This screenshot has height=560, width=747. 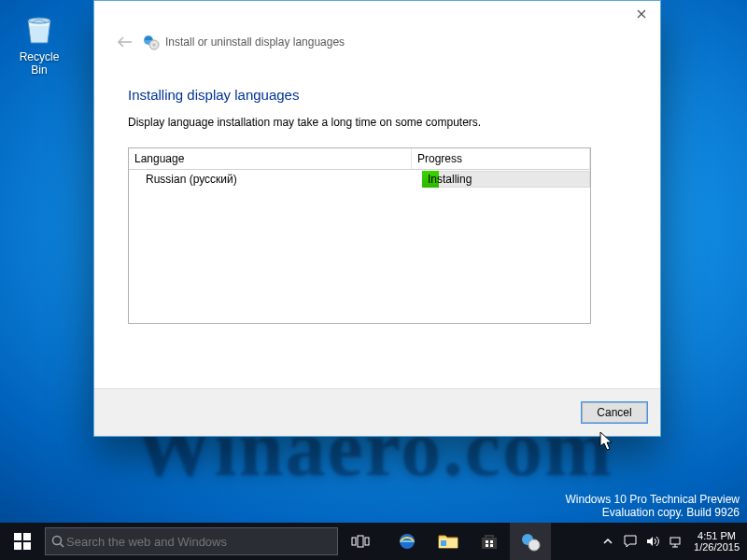 I want to click on taskbar: 4:51 PM 1/26/2015, so click(x=374, y=541).